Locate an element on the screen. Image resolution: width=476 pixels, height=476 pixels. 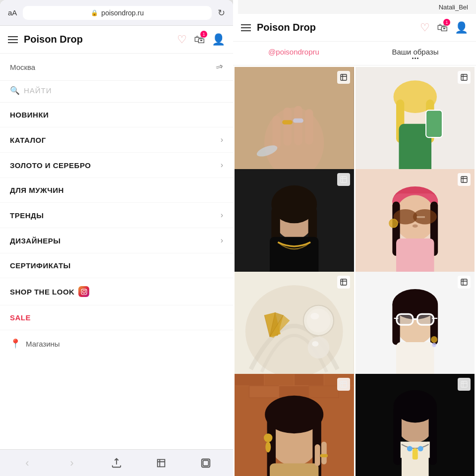
wishlist-icon: ♡ is located at coordinates (182, 40).